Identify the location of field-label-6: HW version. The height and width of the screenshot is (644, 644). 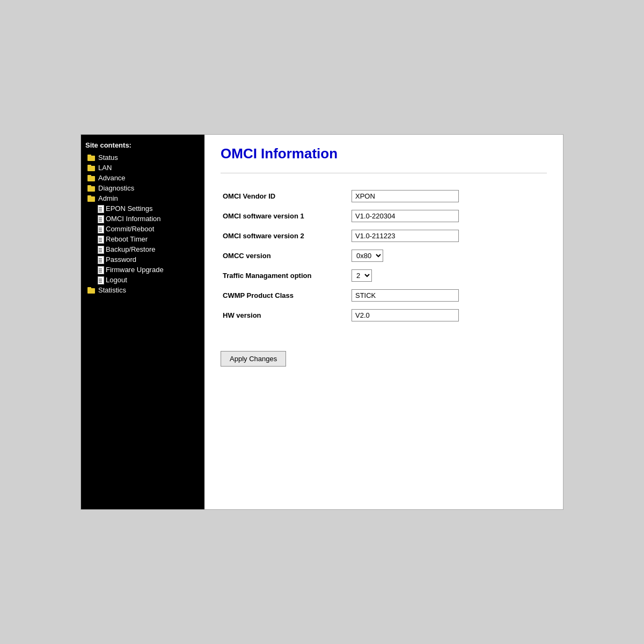
(285, 316).